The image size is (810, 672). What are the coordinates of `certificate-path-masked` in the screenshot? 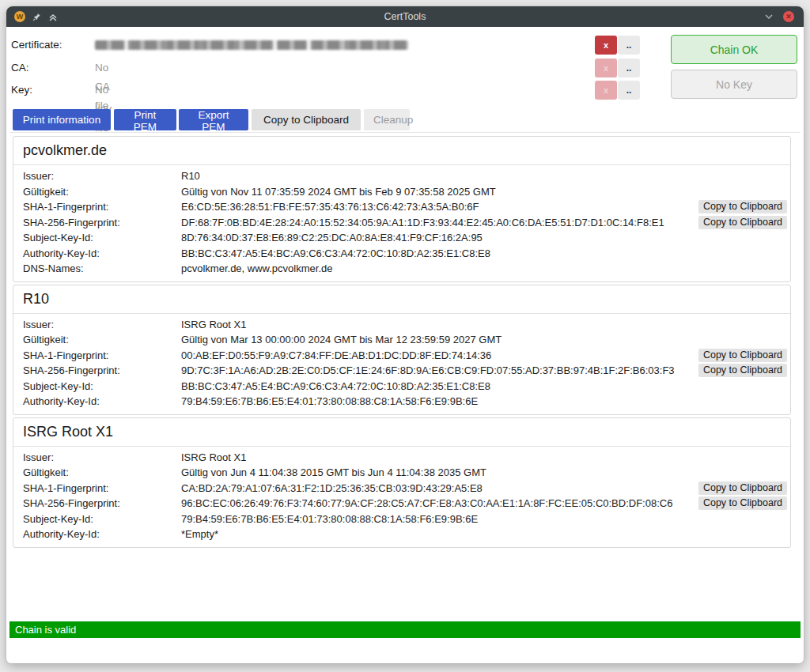 It's located at (252, 45).